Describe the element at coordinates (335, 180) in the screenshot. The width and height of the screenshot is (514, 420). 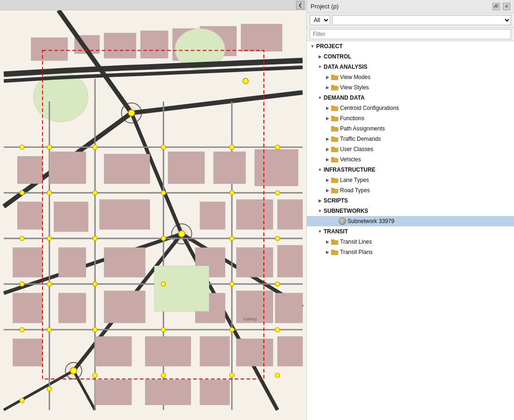
I see `folder-icon-lane-types` at that location.